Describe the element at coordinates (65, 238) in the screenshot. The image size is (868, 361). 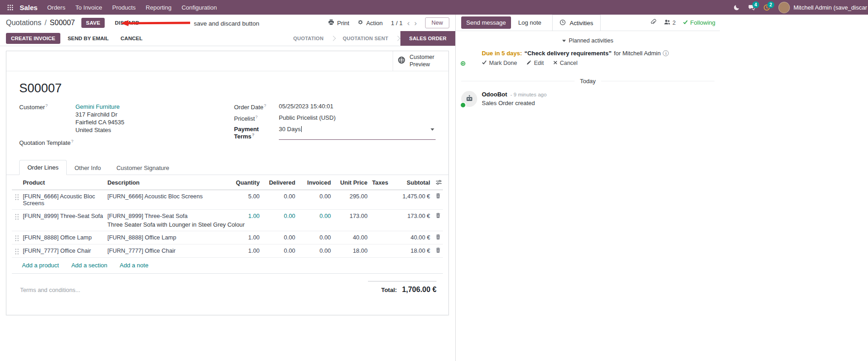
I see `product-cell: [FURN_8888] Office Lamp` at that location.